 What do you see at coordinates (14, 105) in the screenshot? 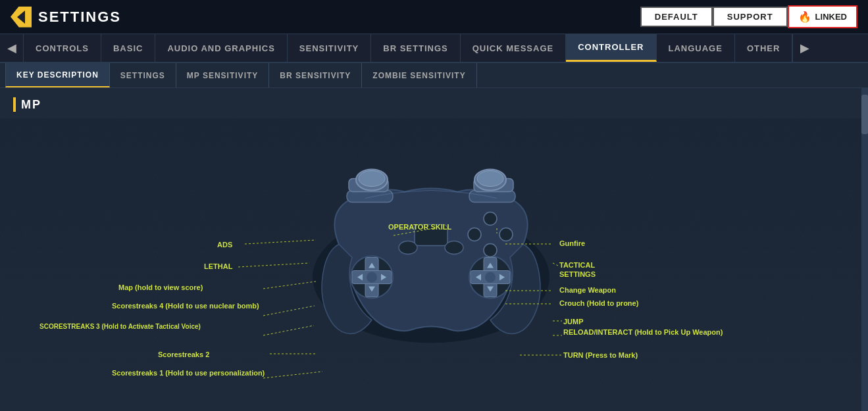
I see `section-bar` at bounding box center [14, 105].